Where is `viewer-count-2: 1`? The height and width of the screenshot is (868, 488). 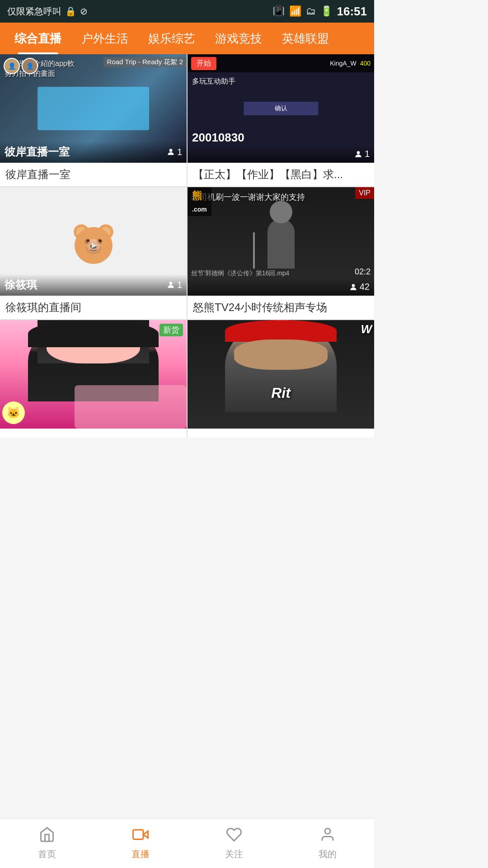 viewer-count-2: 1 is located at coordinates (361, 154).